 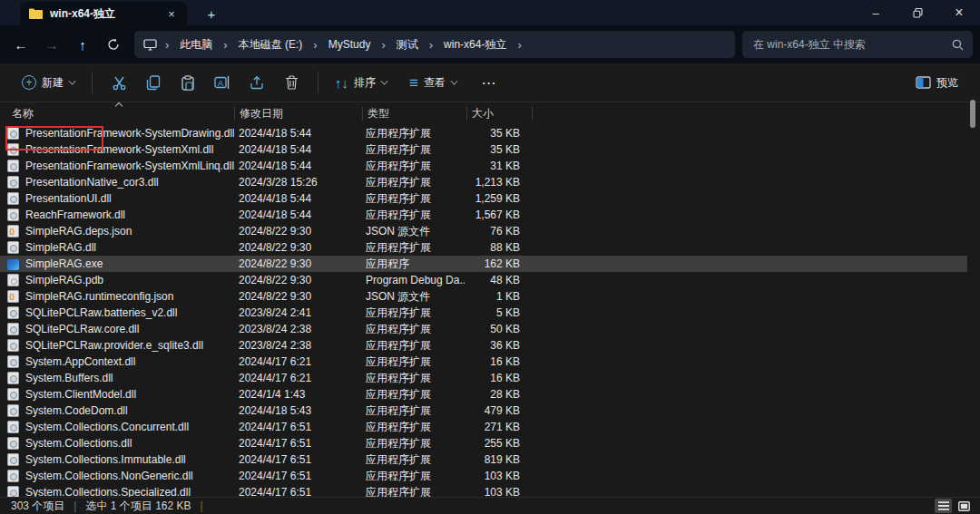 What do you see at coordinates (73, 81) in the screenshot?
I see `chevron-down-icon` at bounding box center [73, 81].